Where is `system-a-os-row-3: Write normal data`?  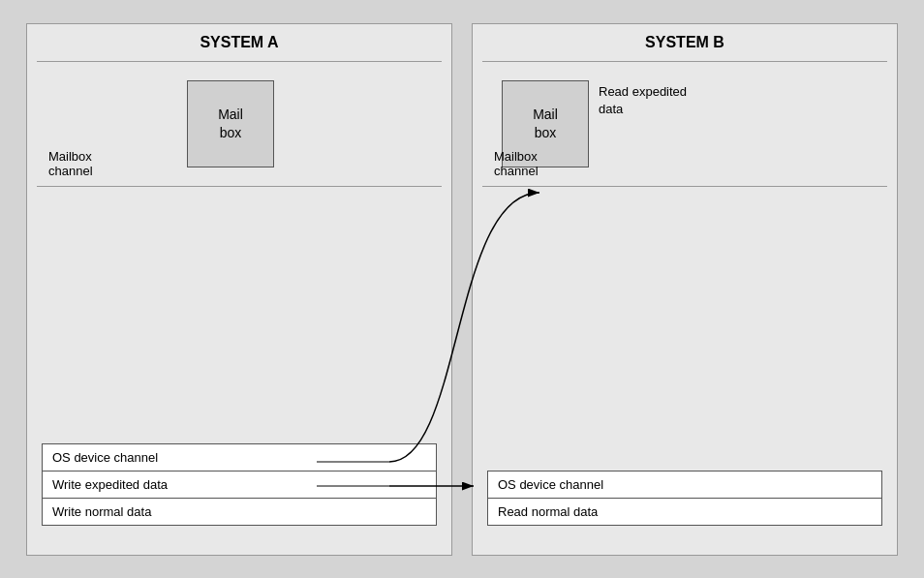 system-a-os-row-3: Write normal data is located at coordinates (239, 511).